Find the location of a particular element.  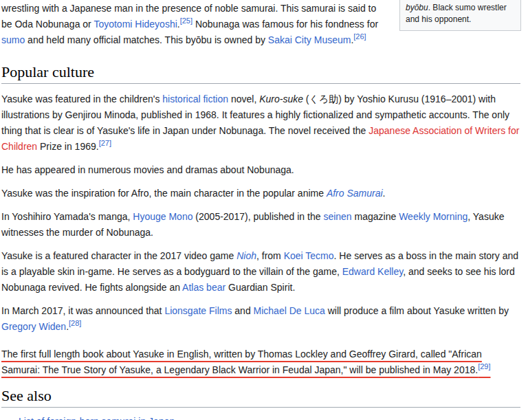

text-run: magazine is located at coordinates (375, 217).